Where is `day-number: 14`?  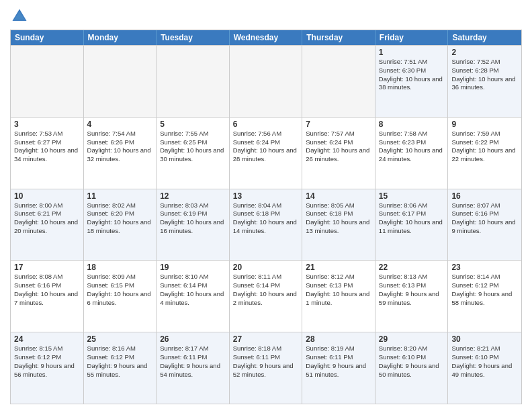 day-number: 14 is located at coordinates (339, 196).